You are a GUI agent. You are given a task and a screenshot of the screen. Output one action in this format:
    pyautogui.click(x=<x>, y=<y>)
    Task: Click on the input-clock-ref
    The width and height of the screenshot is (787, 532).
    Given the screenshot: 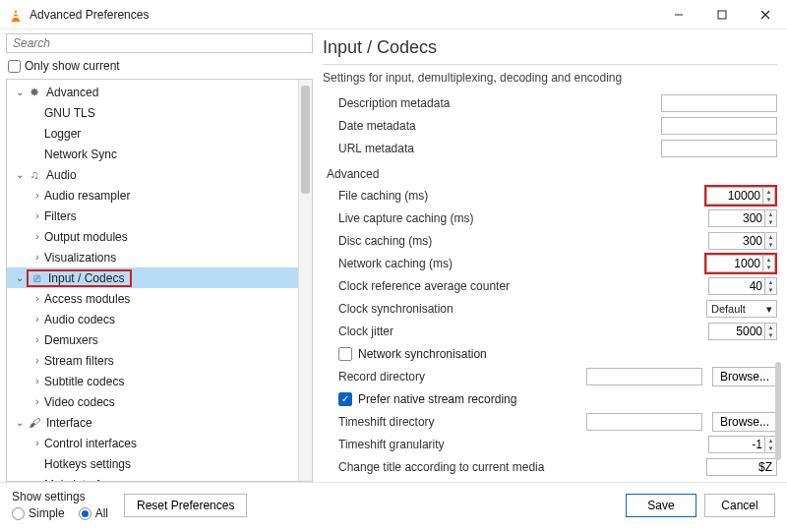 What is the action you would take?
    pyautogui.click(x=737, y=286)
    